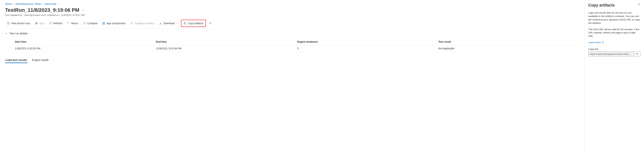 This screenshot has height=156, width=644. I want to click on col-start-time: Start time, so click(84, 42).